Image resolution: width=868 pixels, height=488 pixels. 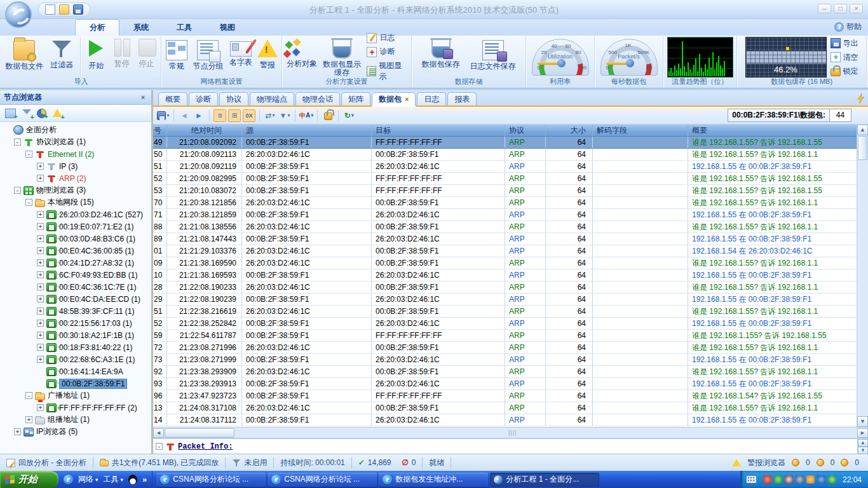 What do you see at coordinates (76, 384) in the screenshot?
I see `tree-item: 00:0B:2F:38:59:F1` at bounding box center [76, 384].